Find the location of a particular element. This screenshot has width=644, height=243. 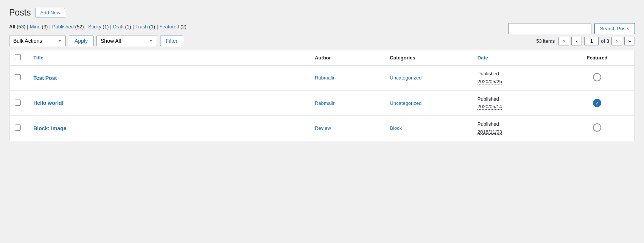

page-title: Posts is located at coordinates (20, 13).